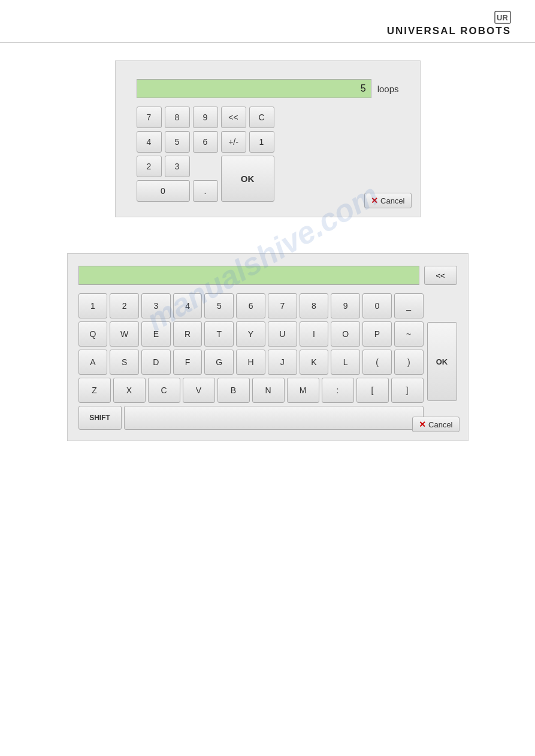  I want to click on kbd-key-5: 5, so click(219, 306).